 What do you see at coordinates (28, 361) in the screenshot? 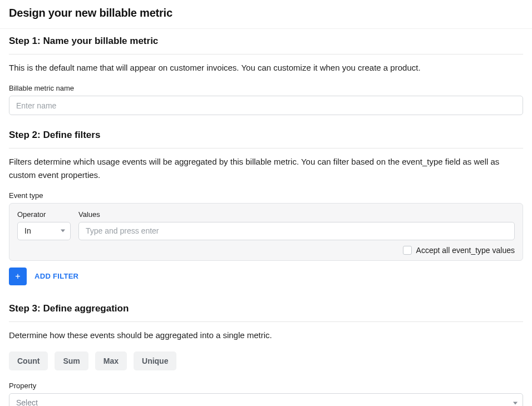
I see `aggregation-option-count: Count` at bounding box center [28, 361].